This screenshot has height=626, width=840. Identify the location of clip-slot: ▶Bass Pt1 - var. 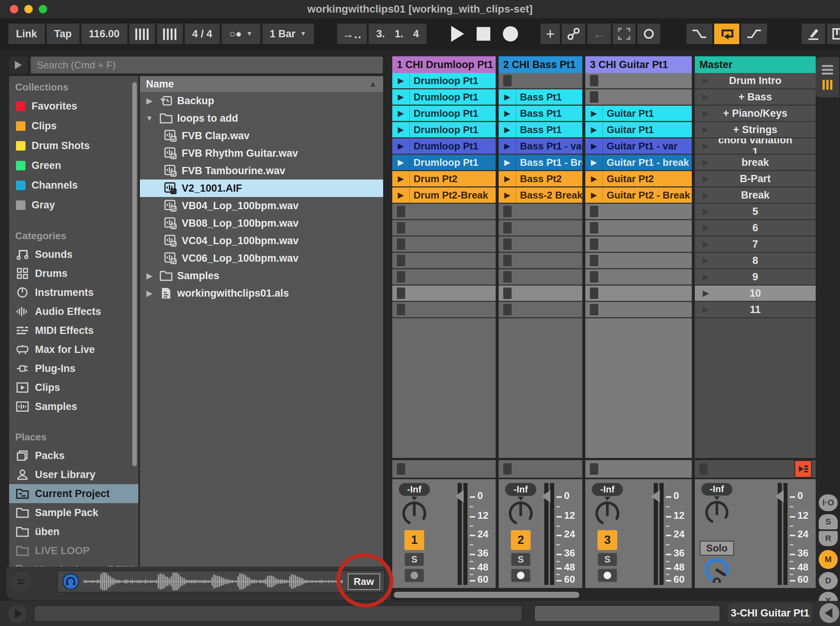
(540, 147).